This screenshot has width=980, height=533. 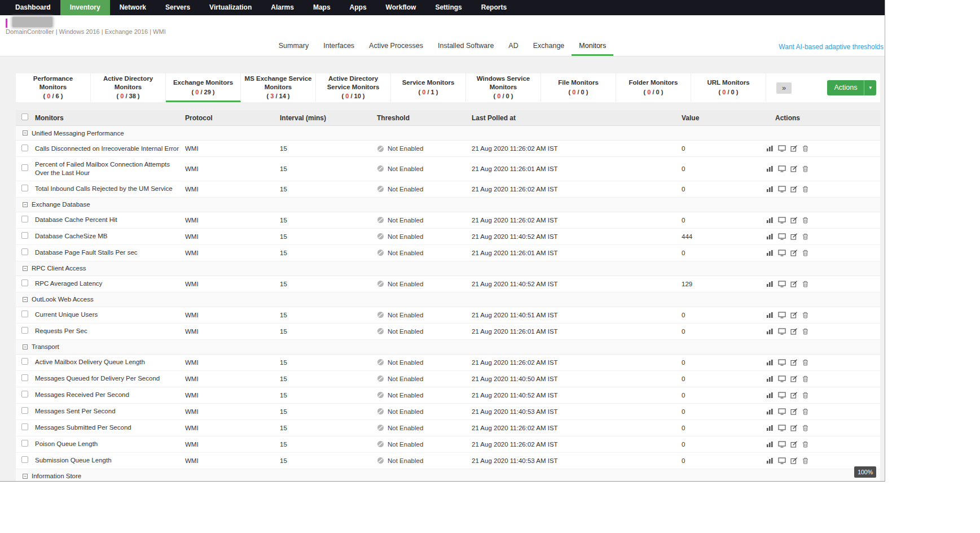 What do you see at coordinates (396, 46) in the screenshot?
I see `tab-active-processes: Active Processes` at bounding box center [396, 46].